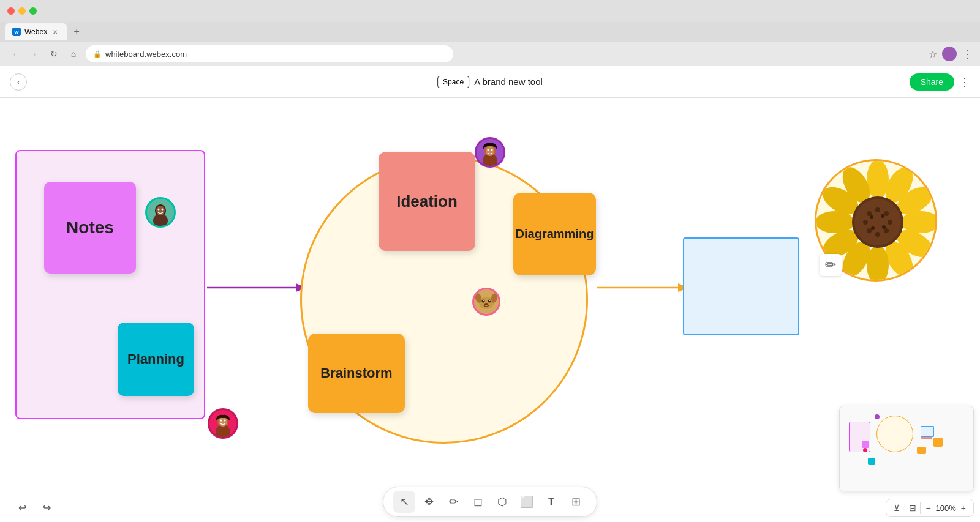 The width and height of the screenshot is (980, 522). What do you see at coordinates (453, 502) in the screenshot?
I see `pen-tool-button: ✏` at bounding box center [453, 502].